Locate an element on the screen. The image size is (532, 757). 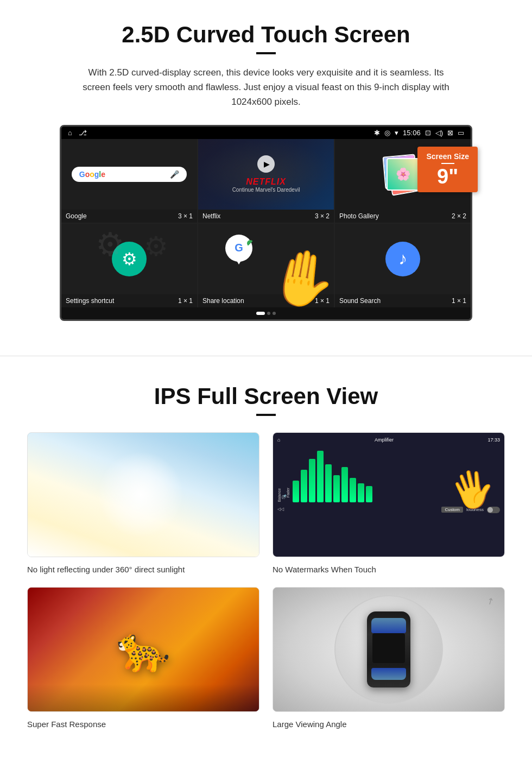
app-cell-share-location: G 🤚 Share location 1 × 1 is located at coordinates (266, 266).